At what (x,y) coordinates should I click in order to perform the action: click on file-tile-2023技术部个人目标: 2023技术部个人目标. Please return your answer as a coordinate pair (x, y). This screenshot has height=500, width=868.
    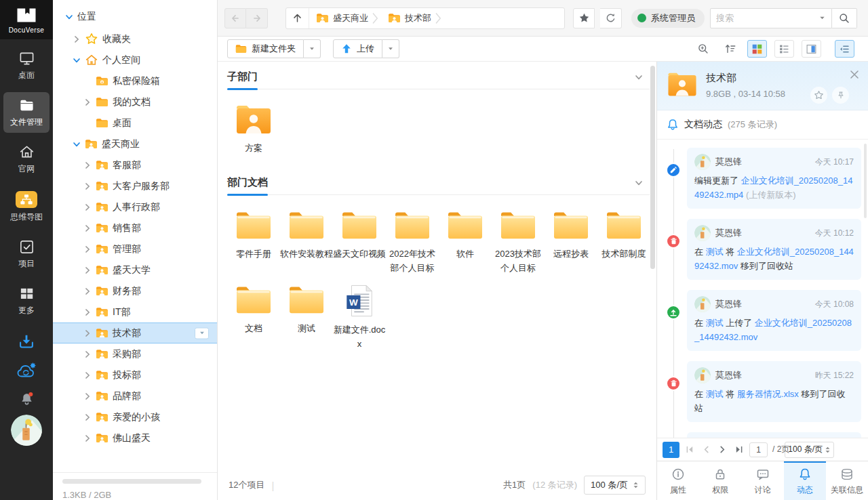
    Looking at the image, I should click on (518, 243).